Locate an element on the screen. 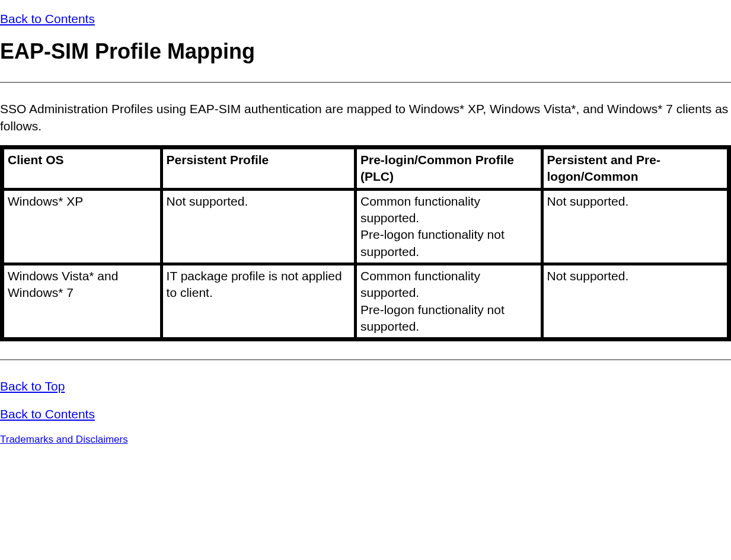 This screenshot has height=560, width=731. back-to-contents-link-top: Back to Contents is located at coordinates (47, 19).